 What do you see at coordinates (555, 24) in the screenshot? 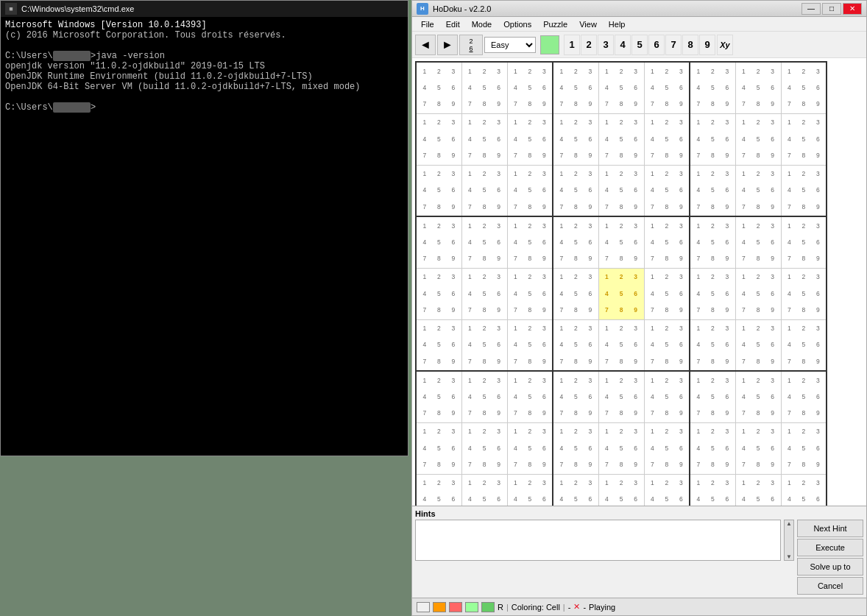
I see `menu-puzzle: Puzzle` at bounding box center [555, 24].